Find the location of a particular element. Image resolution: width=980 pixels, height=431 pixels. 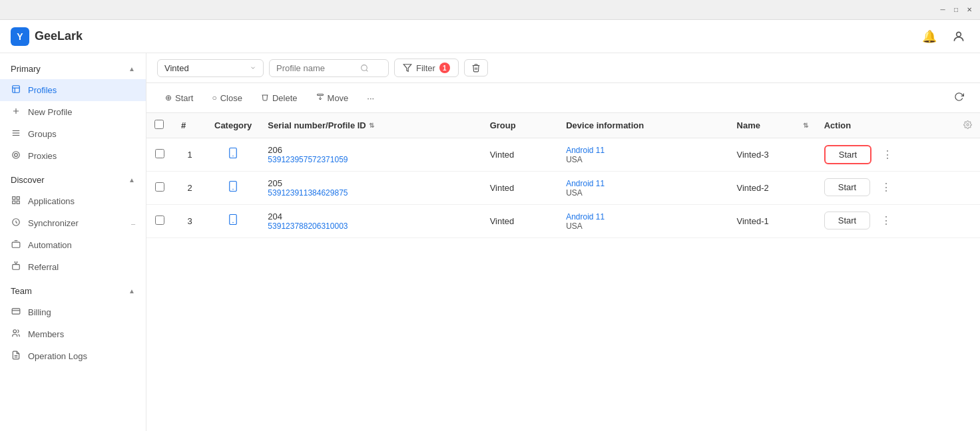

row1-serial: 206 539123957572371059 is located at coordinates (370, 155).